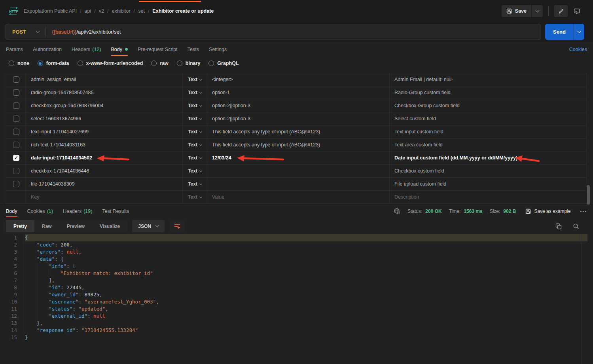  Describe the element at coordinates (517, 11) in the screenshot. I see `save-button: Save` at that location.